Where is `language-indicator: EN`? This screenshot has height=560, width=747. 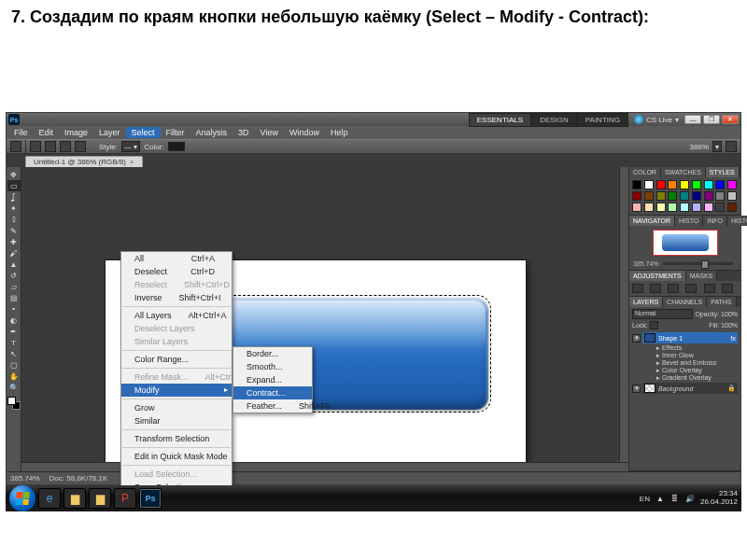
language-indicator: EN is located at coordinates (644, 498).